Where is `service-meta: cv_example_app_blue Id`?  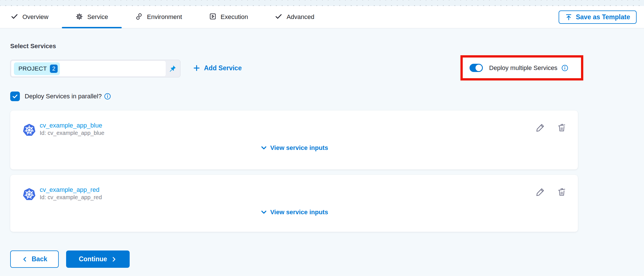
service-meta: cv_example_app_blue Id is located at coordinates (72, 129).